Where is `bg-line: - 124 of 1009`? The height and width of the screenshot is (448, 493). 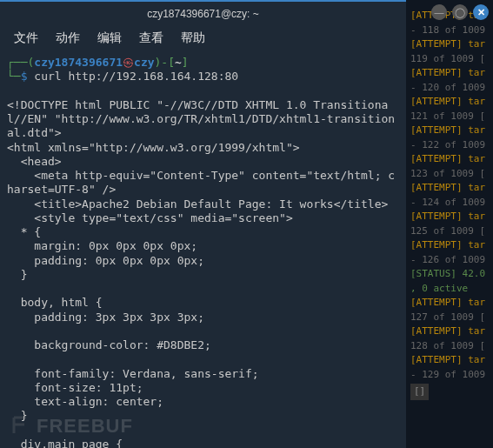 bg-line: - 124 of 1009 is located at coordinates (450, 204).